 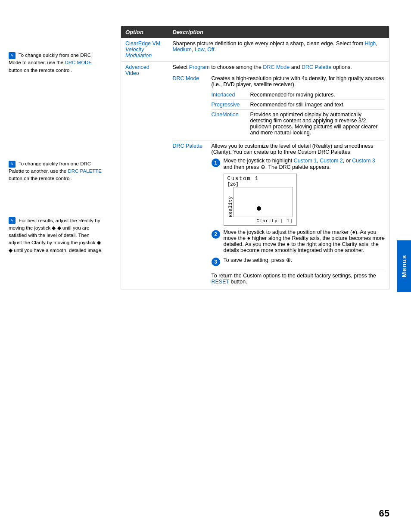 I want to click on cinemotion-row: CineMotion Provides an optimized display…, so click(x=298, y=124).